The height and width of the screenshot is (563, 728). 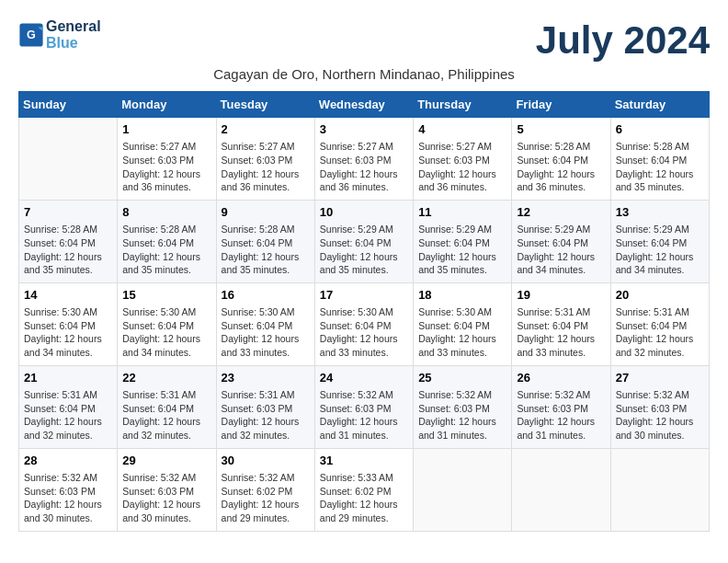 What do you see at coordinates (74, 27) in the screenshot?
I see `logo-line1: General` at bounding box center [74, 27].